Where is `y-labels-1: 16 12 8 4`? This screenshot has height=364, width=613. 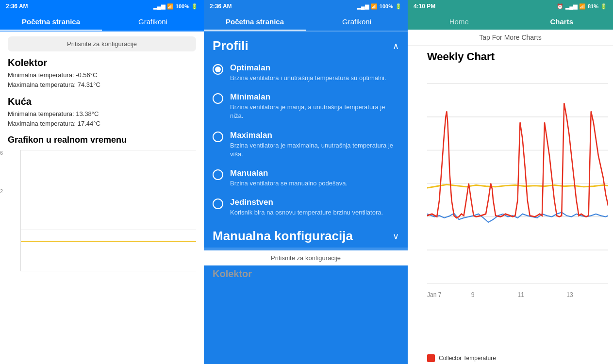
y-labels-1: 16 12 8 4 is located at coordinates (1, 211).